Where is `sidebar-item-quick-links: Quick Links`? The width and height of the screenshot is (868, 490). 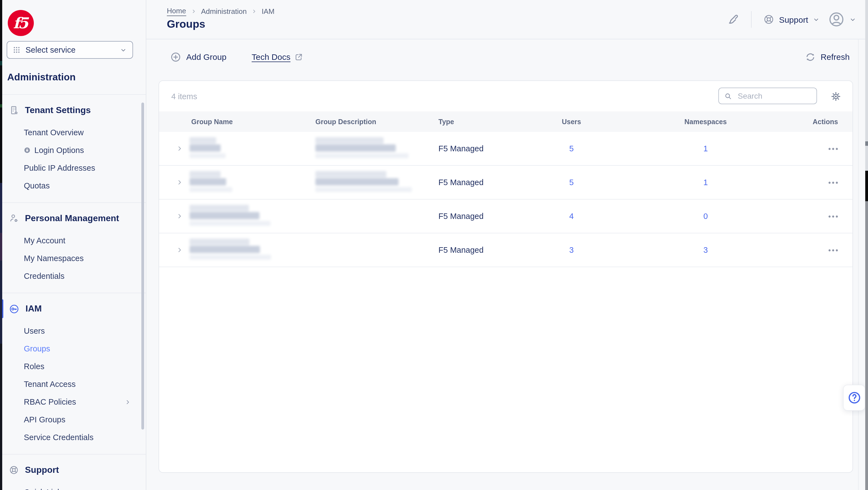
sidebar-item-quick-links: Quick Links is located at coordinates (74, 487).